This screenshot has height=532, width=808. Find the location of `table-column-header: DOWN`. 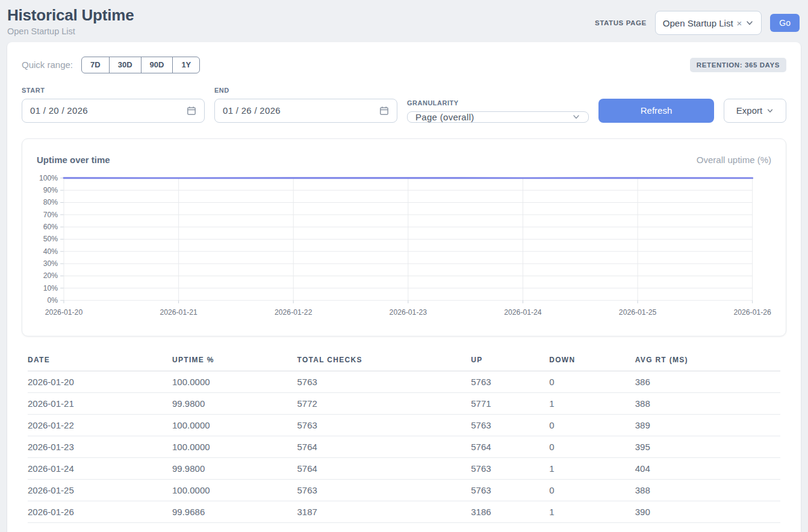

table-column-header: DOWN is located at coordinates (592, 362).